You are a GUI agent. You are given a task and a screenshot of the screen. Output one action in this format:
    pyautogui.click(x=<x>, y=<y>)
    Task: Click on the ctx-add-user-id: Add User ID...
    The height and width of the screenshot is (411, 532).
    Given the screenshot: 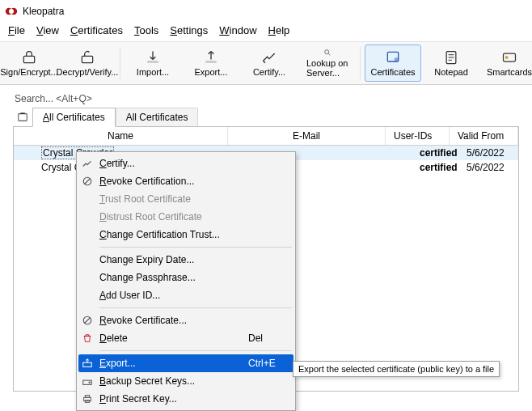 What is the action you would take?
    pyautogui.click(x=186, y=295)
    